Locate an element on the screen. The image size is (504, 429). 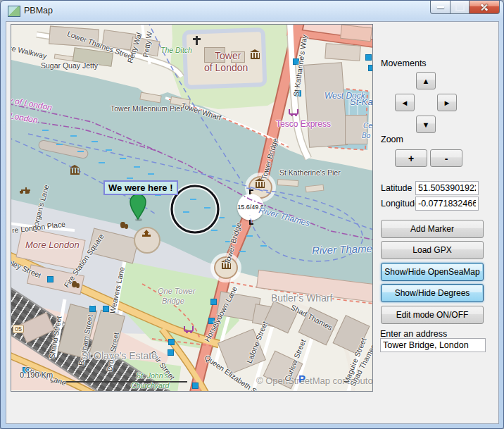
map-label: St Katherine's Pier is located at coordinates (310, 173).